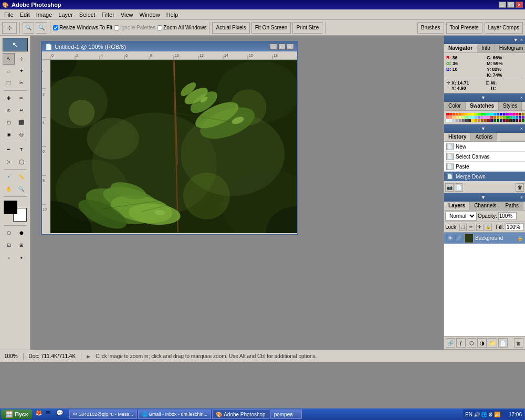  What do you see at coordinates (21, 245) in the screenshot?
I see `extra-tool-2: ⊞` at bounding box center [21, 245].